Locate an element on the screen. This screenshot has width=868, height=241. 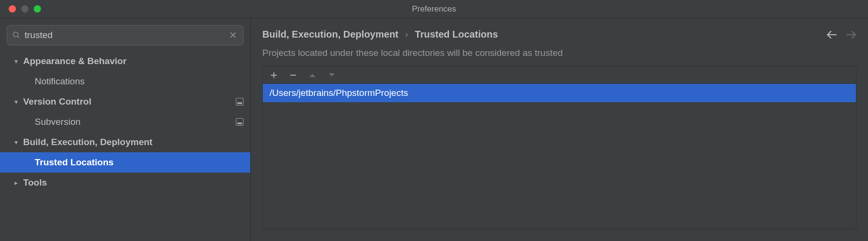
sidebar-item-notifications: Notifications is located at coordinates (125, 81).